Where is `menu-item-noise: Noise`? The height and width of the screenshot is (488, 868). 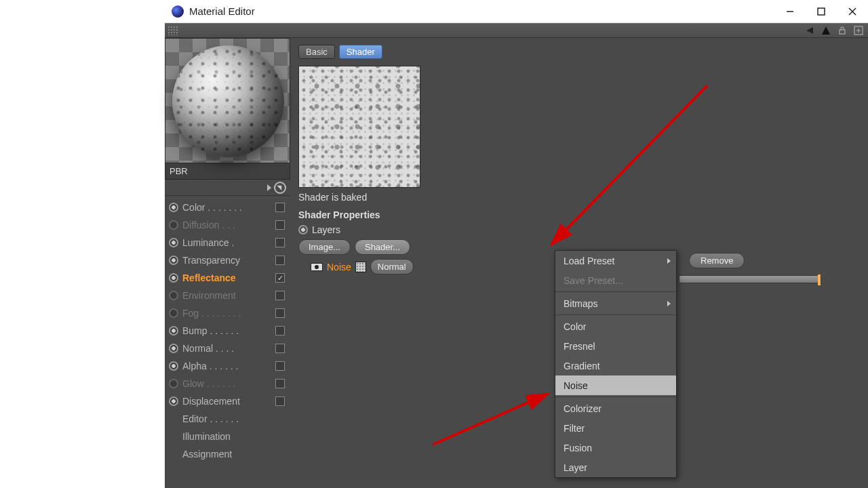 menu-item-noise: Noise is located at coordinates (616, 385).